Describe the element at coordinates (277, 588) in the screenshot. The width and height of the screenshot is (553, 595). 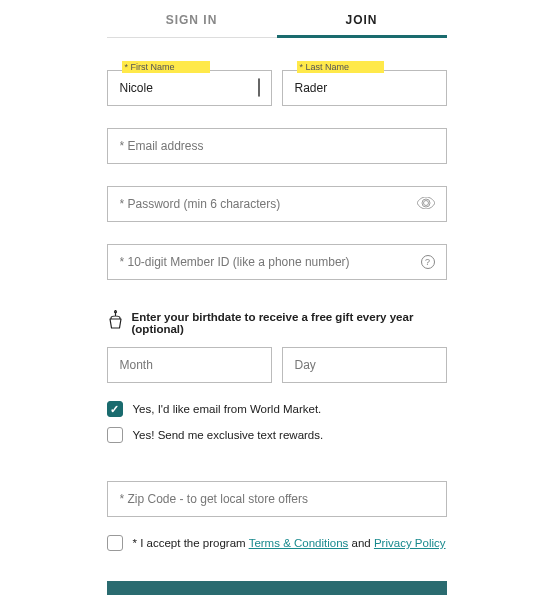
I see `join-now-button: JOIN NOW` at that location.